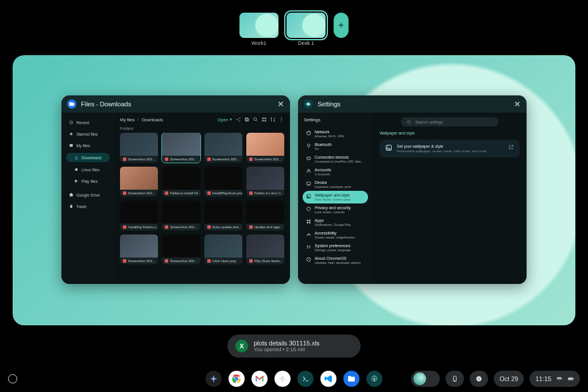 This screenshot has width=588, height=392. Describe the element at coordinates (479, 379) in the screenshot. I see `badge-icon: 1` at that location.